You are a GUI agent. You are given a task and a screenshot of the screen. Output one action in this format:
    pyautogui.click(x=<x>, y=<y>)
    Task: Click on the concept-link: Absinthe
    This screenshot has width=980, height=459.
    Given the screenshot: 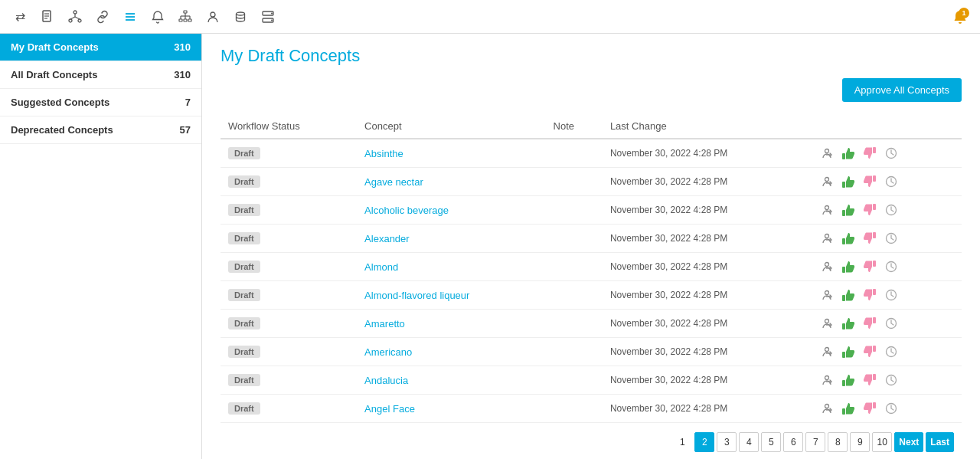 What is the action you would take?
    pyautogui.click(x=384, y=153)
    